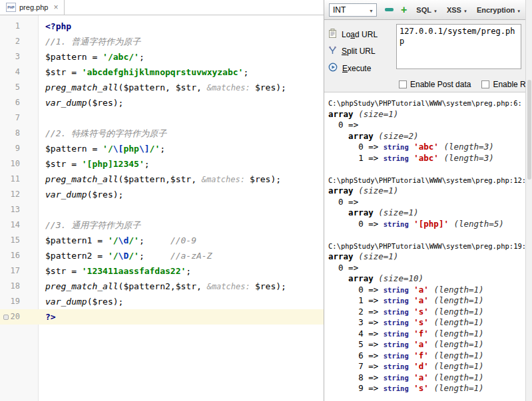 The height and width of the screenshot is (401, 532). What do you see at coordinates (10, 241) in the screenshot?
I see `line-number: 15` at bounding box center [10, 241].